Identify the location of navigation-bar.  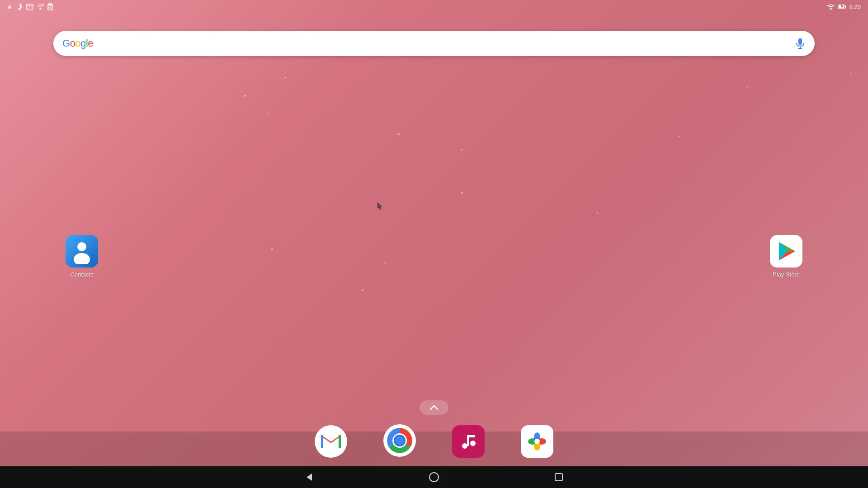
(434, 477).